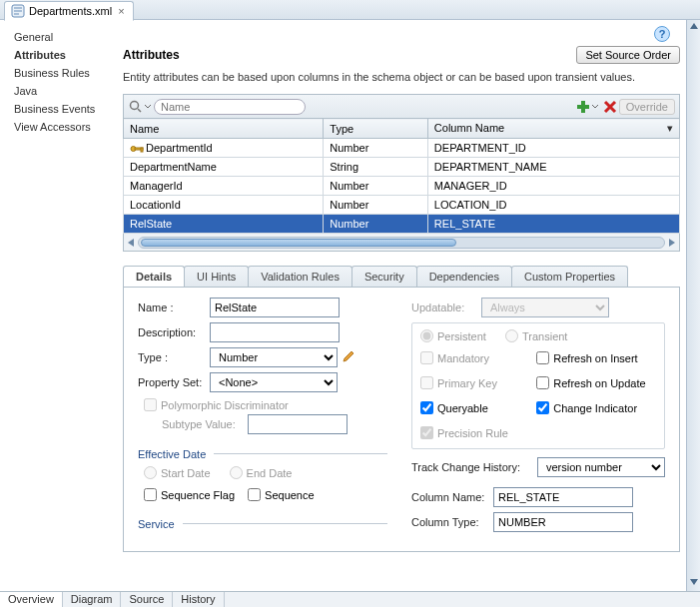 The height and width of the screenshot is (607, 700). I want to click on footer-tab-bar: OverviewDiagramSourceHistory, so click(350, 599).